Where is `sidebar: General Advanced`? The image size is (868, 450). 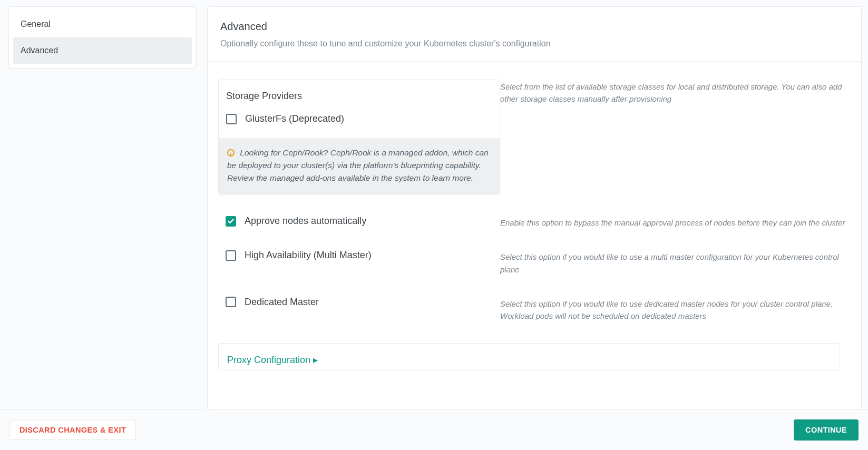
sidebar: General Advanced is located at coordinates (102, 37).